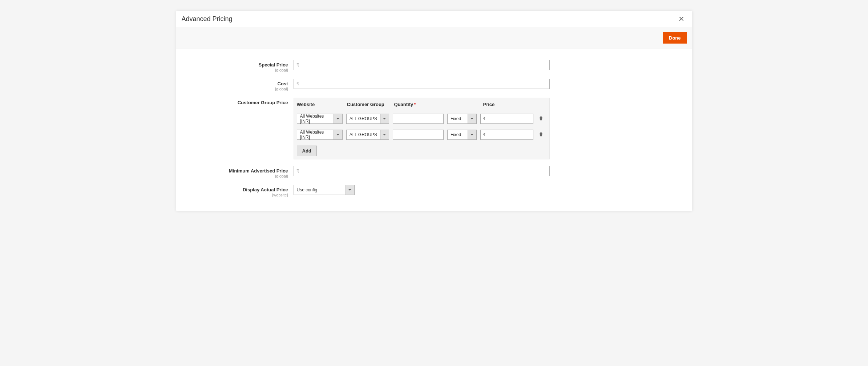  Describe the element at coordinates (434, 191) in the screenshot. I see `display-actual-row: Display Actual Price [website] Use confi…` at that location.